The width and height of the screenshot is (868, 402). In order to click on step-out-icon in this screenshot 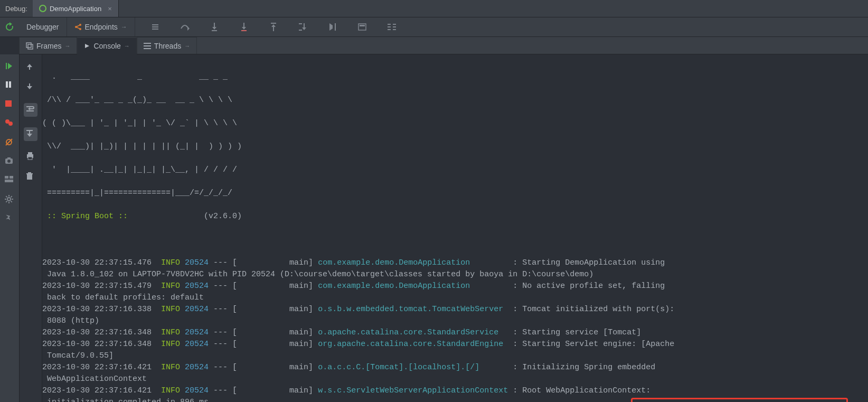, I will do `click(273, 27)`.